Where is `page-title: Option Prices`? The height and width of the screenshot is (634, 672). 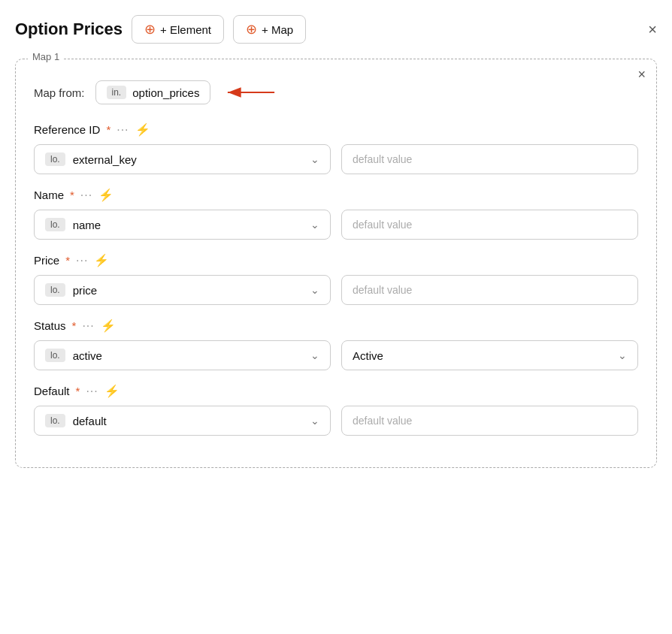
page-title: Option Prices is located at coordinates (69, 29).